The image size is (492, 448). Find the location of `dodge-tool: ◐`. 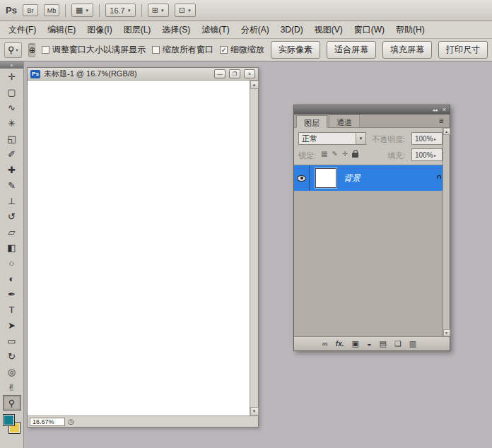

dodge-tool: ◐ is located at coordinates (12, 278).